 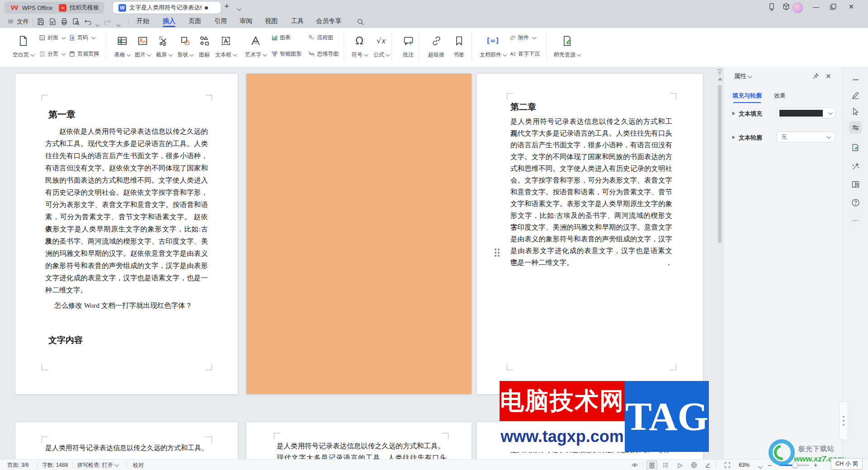 I want to click on comment-icon, so click(x=409, y=41).